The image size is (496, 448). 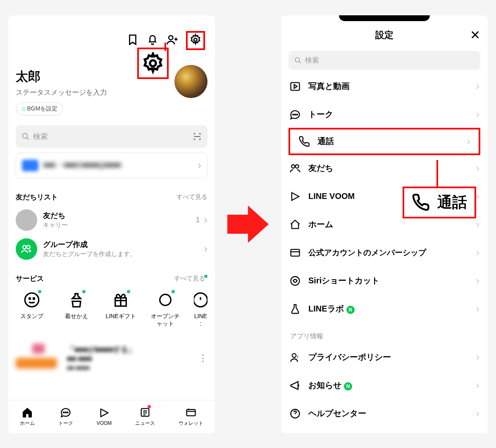 I want to click on annotation-line, so click(x=437, y=175).